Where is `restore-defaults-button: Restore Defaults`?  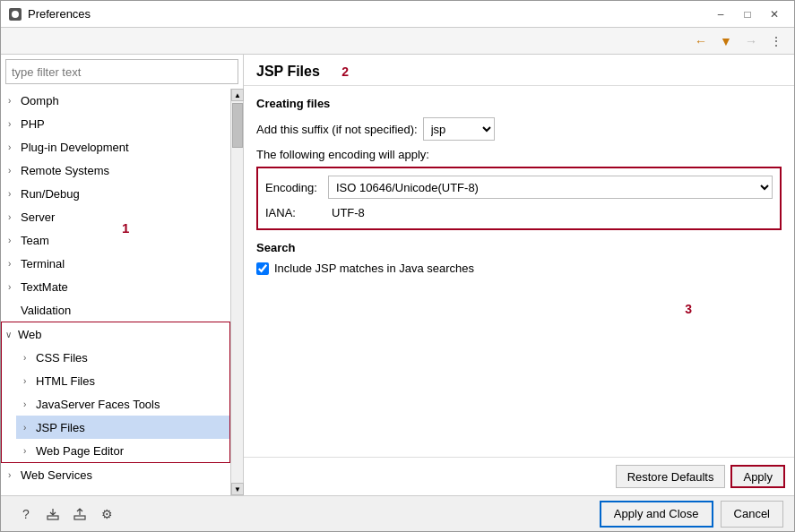 restore-defaults-button: Restore Defaults is located at coordinates (670, 476).